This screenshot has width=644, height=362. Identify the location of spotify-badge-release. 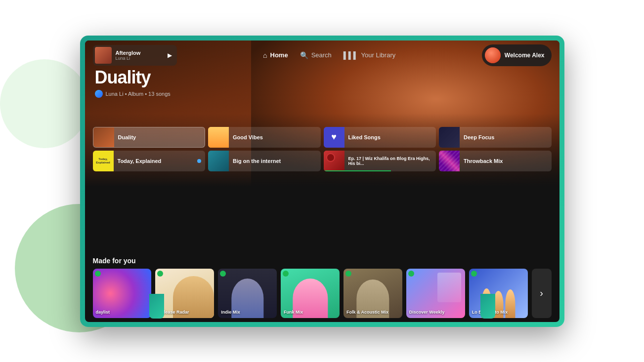
(160, 274).